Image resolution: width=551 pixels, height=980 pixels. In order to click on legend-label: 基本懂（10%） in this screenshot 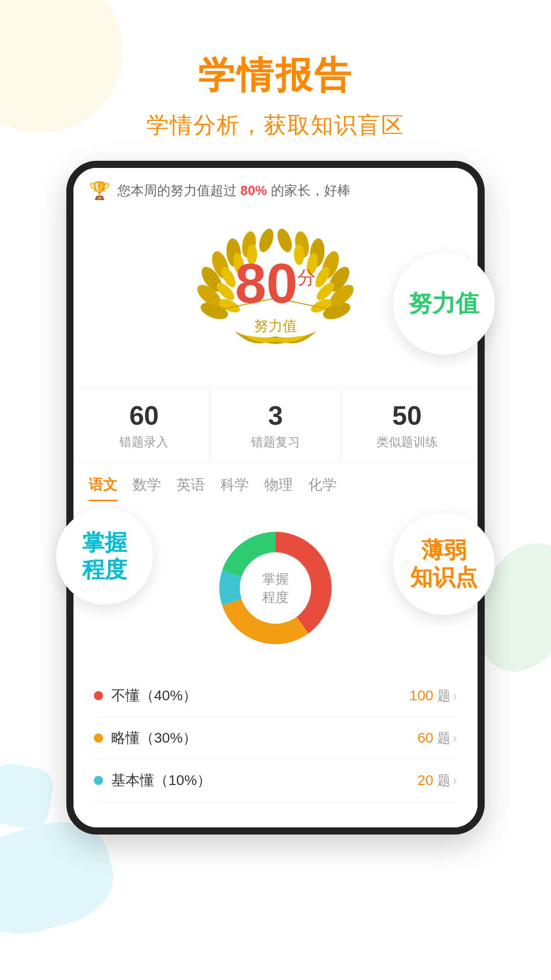, I will do `click(264, 780)`.